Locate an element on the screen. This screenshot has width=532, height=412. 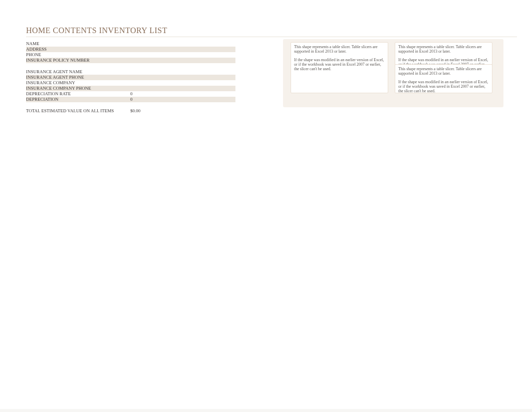
row-value: $0.00 is located at coordinates (183, 111).